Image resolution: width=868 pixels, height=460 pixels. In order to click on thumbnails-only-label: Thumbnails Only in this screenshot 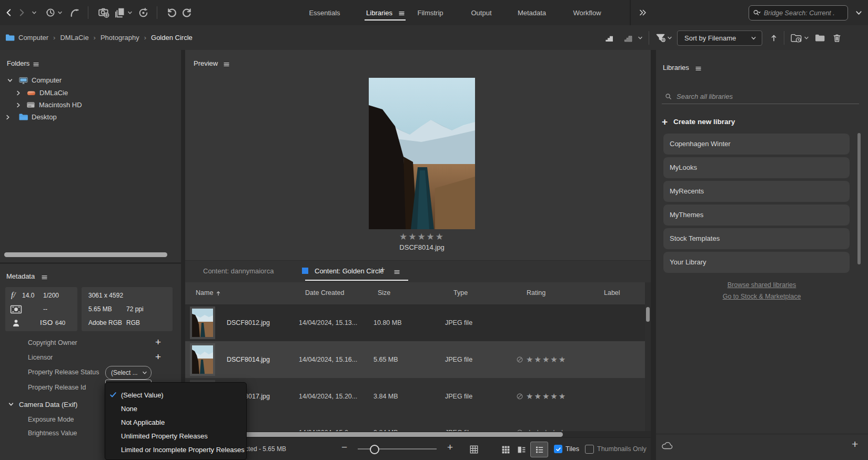, I will do `click(622, 449)`.